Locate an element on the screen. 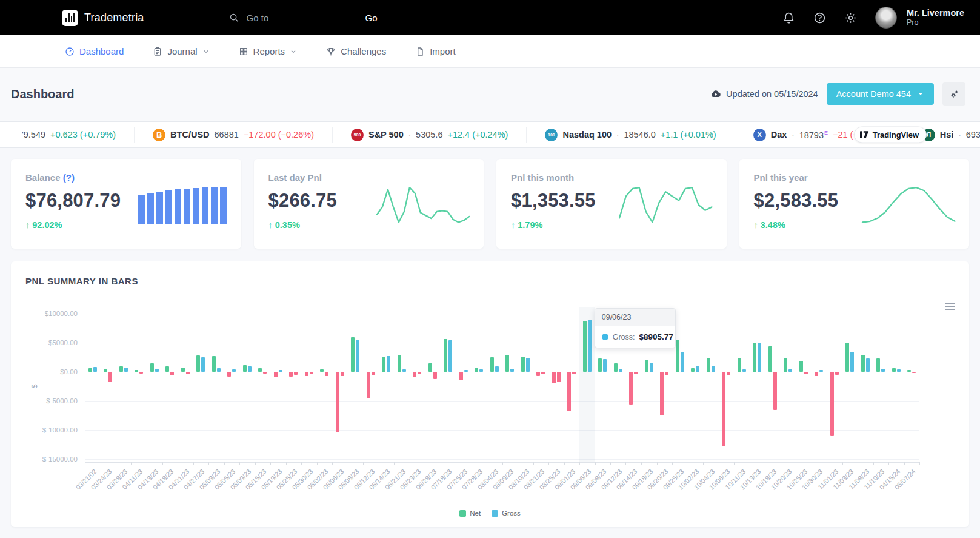  legend-item-net: Net is located at coordinates (470, 513).